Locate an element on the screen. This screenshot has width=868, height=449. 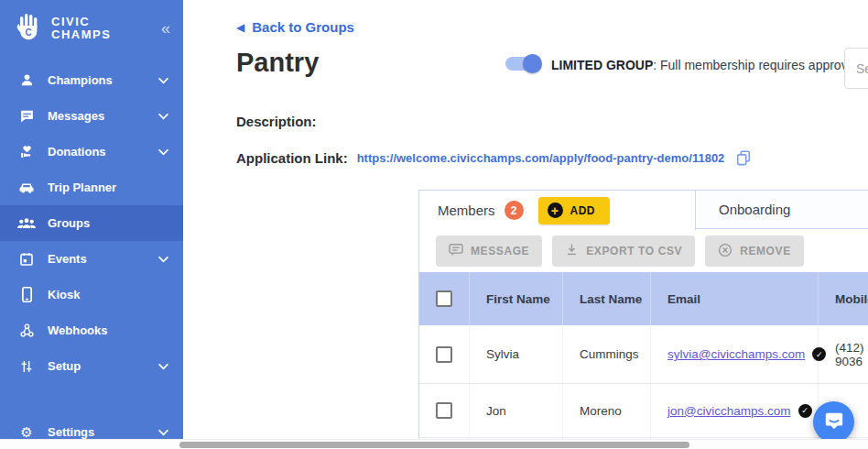
back-link-label: Back to Groups is located at coordinates (303, 27).